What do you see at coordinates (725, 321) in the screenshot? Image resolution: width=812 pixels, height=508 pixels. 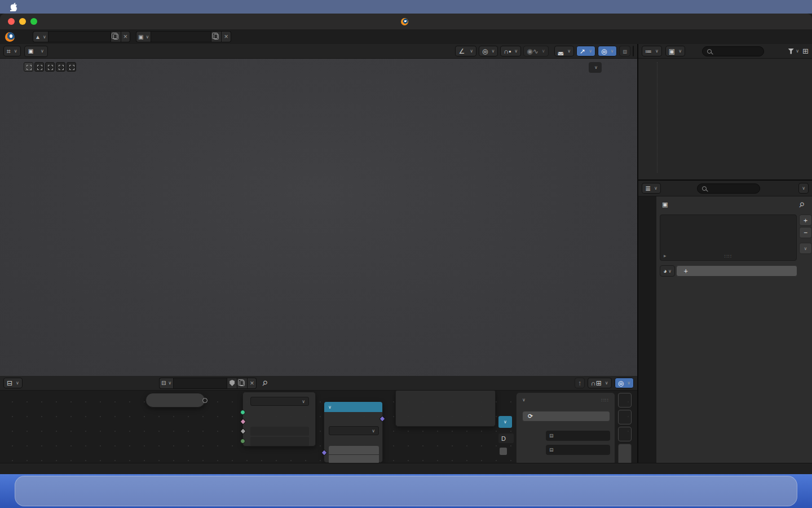 I see `properties-editor: ≣∨ ∨ ▣ ⚲ ▸ ∷∷ ＋ − ∨ ◕∨ ＋` at bounding box center [725, 321].